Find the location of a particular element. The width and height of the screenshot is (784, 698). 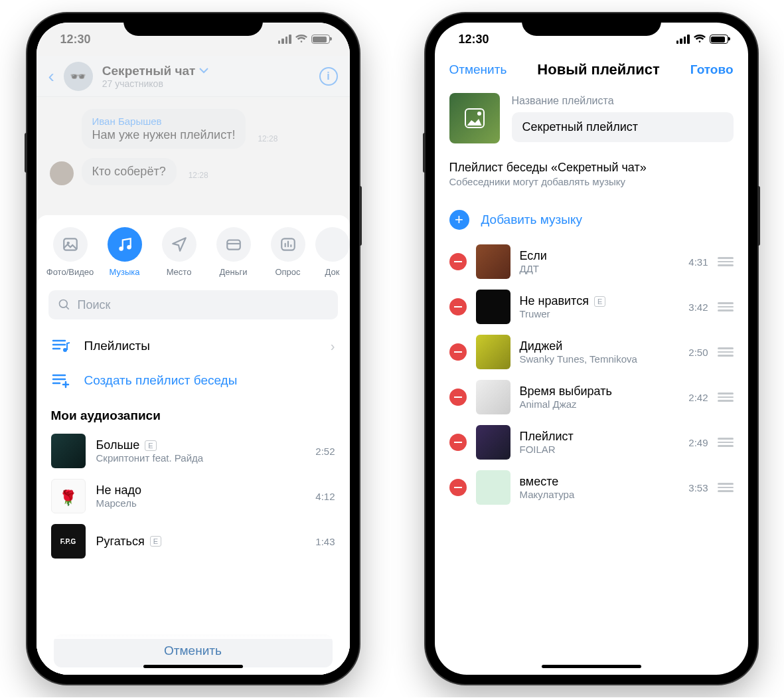

track-duration: 2:49 is located at coordinates (698, 442).